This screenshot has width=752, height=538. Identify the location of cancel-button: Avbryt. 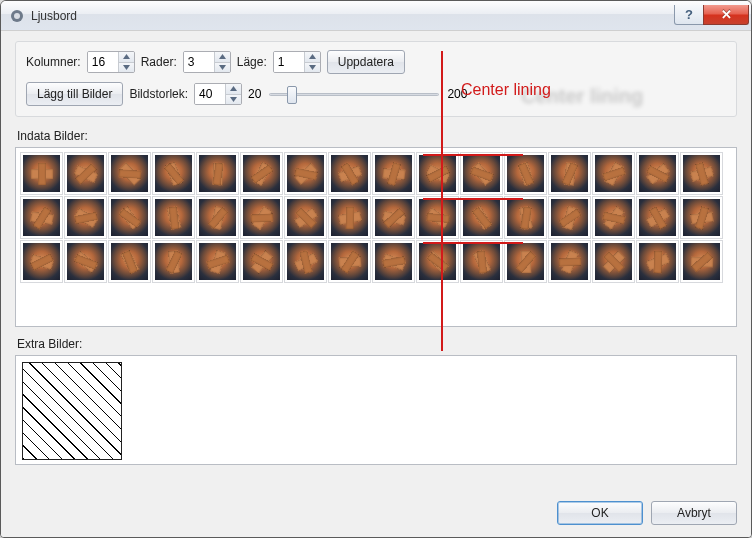
(694, 513).